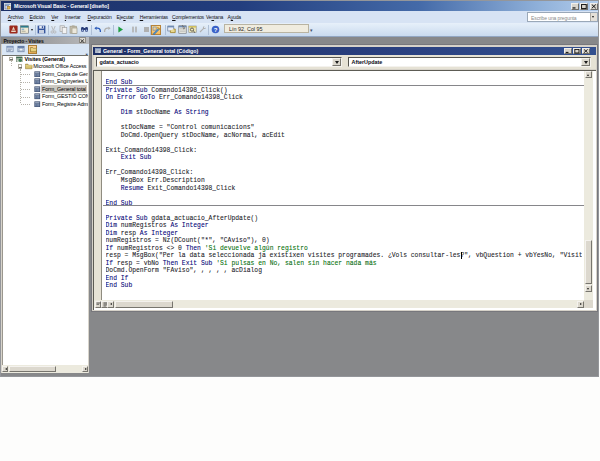  What do you see at coordinates (594, 17) in the screenshot?
I see `question-dropdown-icon` at bounding box center [594, 17].